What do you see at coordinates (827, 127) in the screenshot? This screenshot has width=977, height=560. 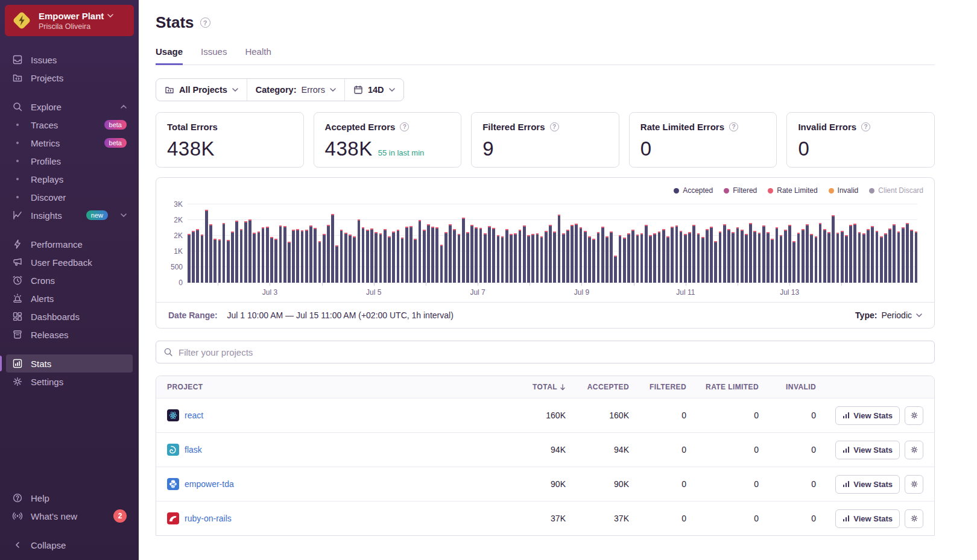 I see `card-label: Invalid Errors` at bounding box center [827, 127].